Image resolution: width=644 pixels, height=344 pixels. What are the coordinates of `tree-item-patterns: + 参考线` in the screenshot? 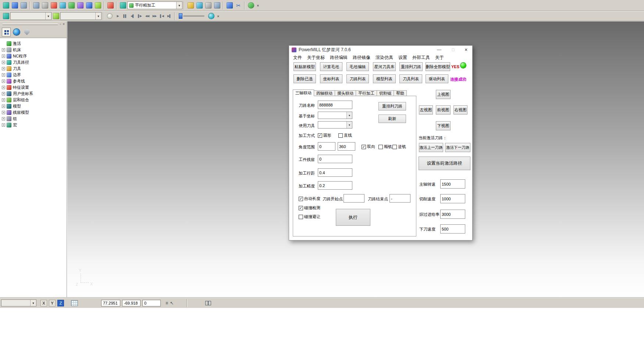 It's located at (33, 81).